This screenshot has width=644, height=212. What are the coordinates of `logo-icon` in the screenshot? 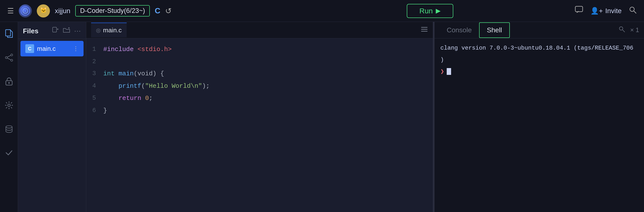 It's located at (26, 11).